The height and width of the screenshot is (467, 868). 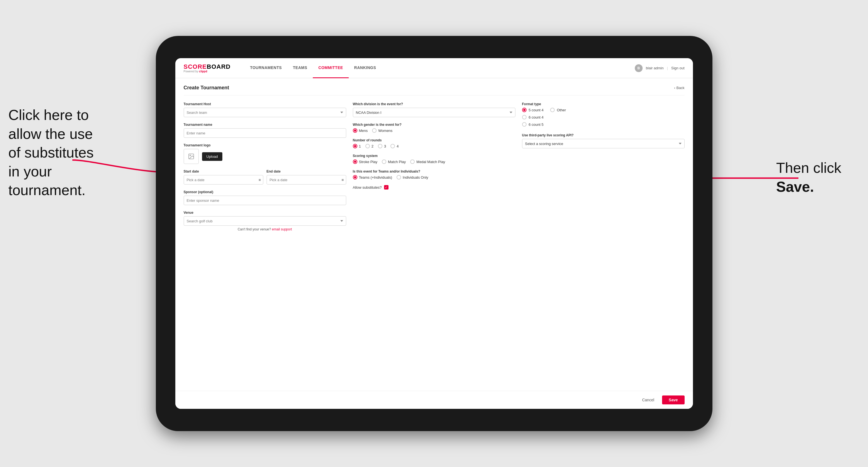 What do you see at coordinates (434, 125) in the screenshot?
I see `gender-label: Which gender is the event for?` at bounding box center [434, 125].